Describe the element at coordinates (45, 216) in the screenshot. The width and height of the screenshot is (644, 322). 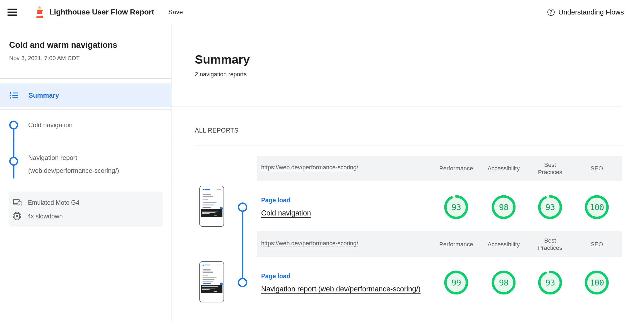
I see `throttling-value: 4x slowdown` at that location.